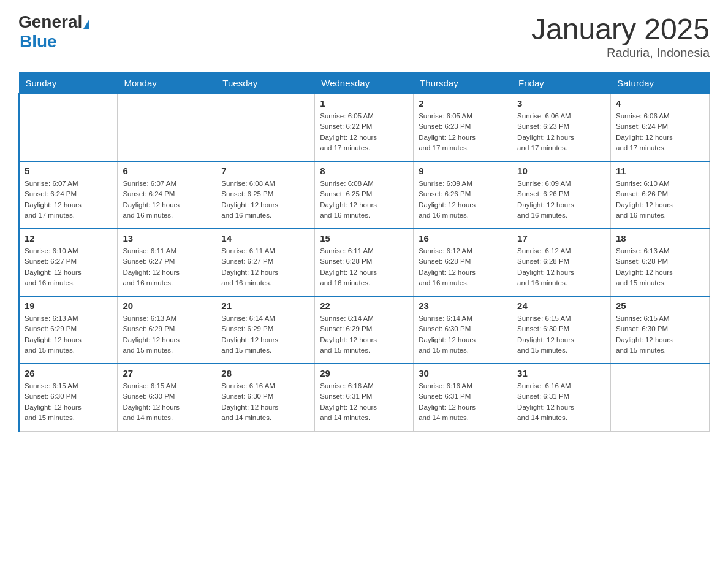 Image resolution: width=728 pixels, height=563 pixels. I want to click on calendar-cell: 9Sunrise: 6:09 AMSunset: 6:26 PMDaylight…, so click(463, 195).